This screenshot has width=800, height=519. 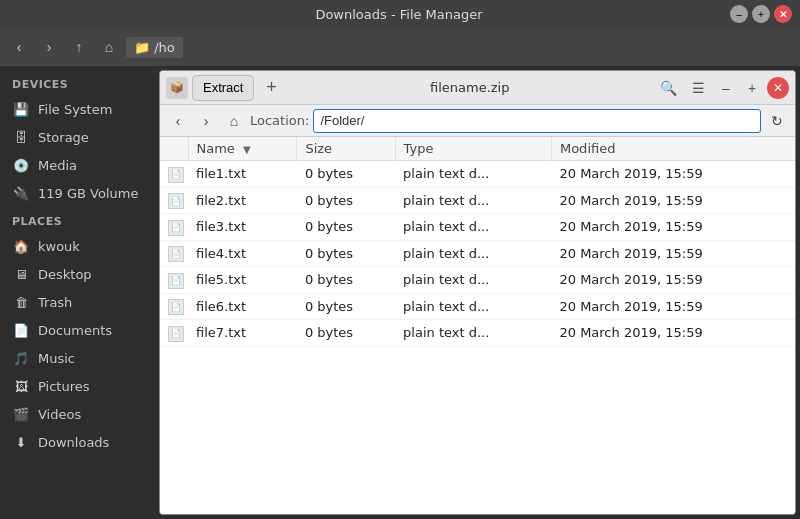 What do you see at coordinates (783, 14) in the screenshot?
I see `close-button: ✕` at bounding box center [783, 14].